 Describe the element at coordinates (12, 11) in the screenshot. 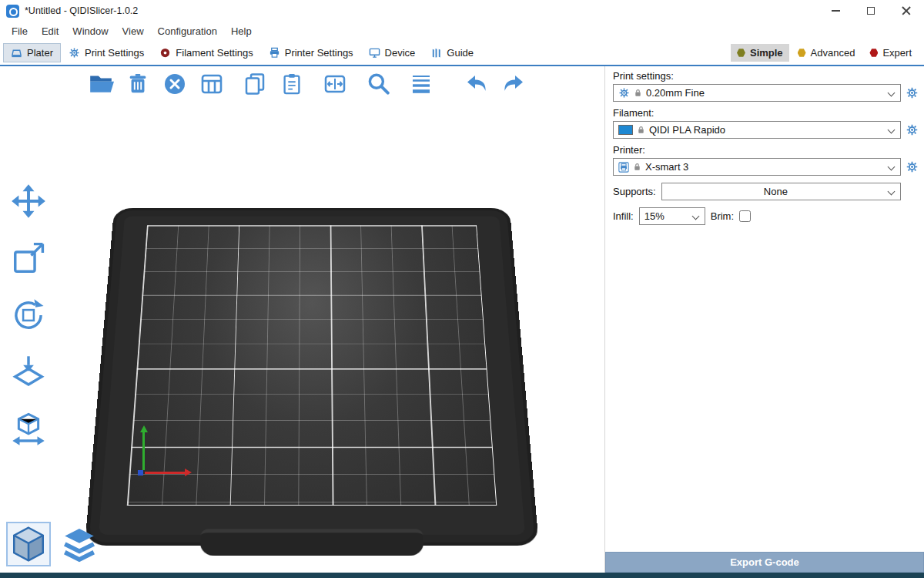

I see `app-icon` at that location.